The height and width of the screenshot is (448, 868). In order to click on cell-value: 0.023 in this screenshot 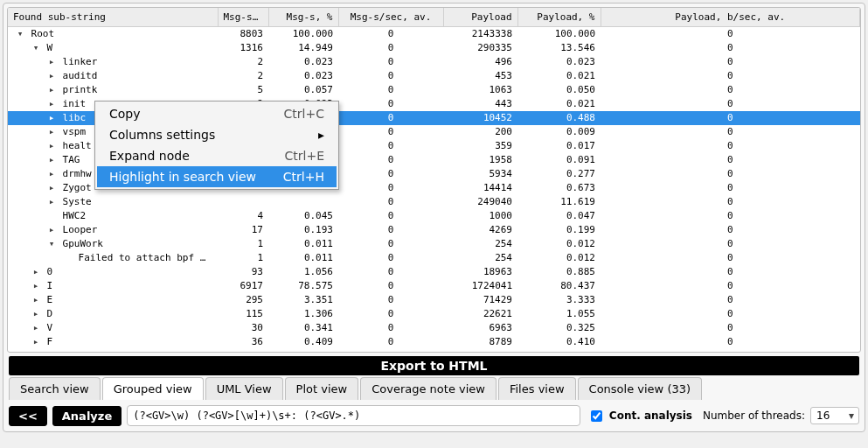, I will do `click(559, 62)`.